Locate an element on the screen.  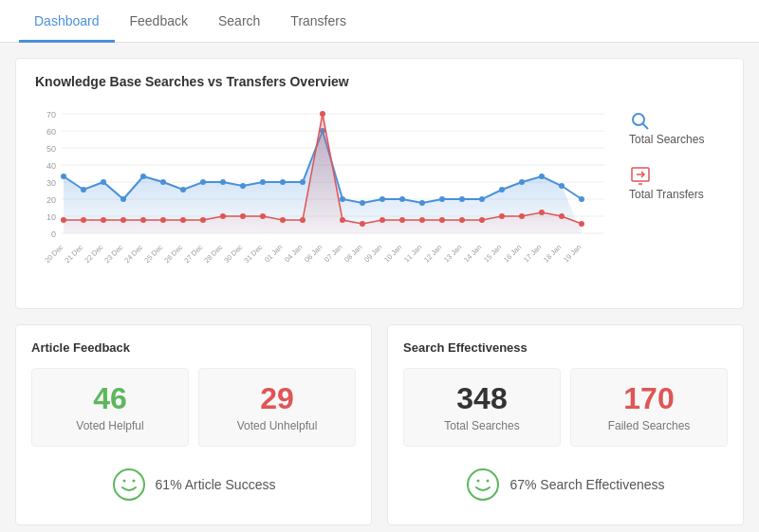
voted-unhelpful-box: 29 Voted Unhelpful is located at coordinates (277, 408).